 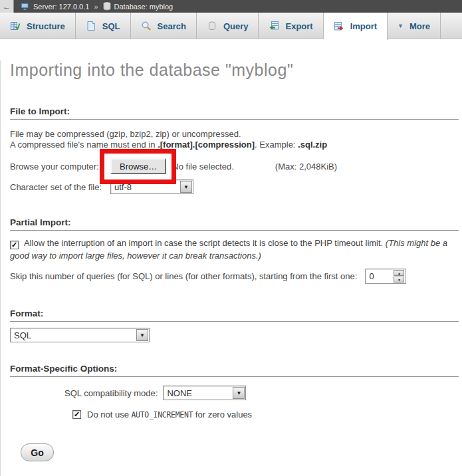 I want to click on tabbar-filler, so click(x=451, y=25).